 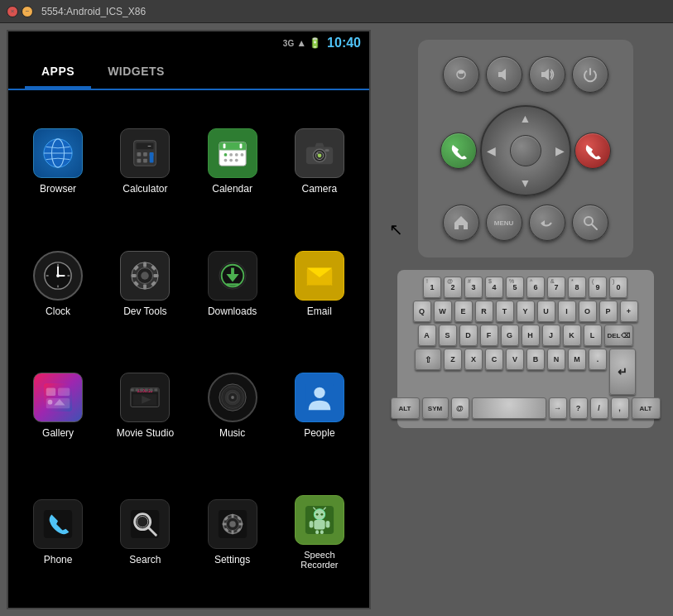 I want to click on key-i: I, so click(x=567, y=311).